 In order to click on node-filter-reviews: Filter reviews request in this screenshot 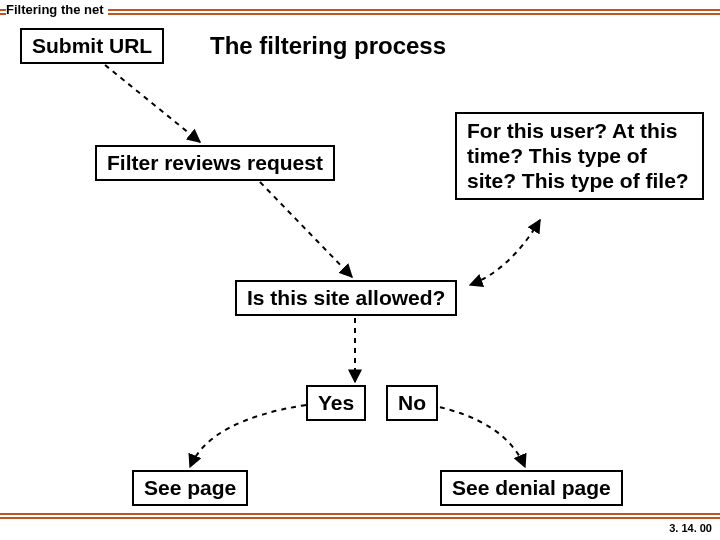, I will do `click(215, 163)`.